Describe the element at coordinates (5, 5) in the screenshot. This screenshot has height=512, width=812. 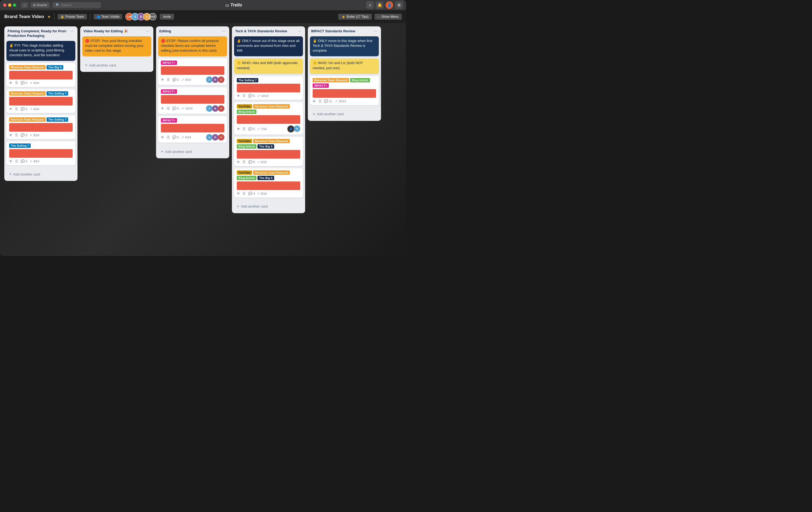
I see `close-button` at that location.